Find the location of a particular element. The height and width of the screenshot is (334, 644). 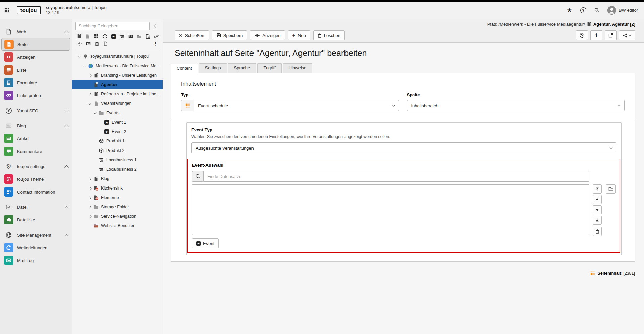

history-button is located at coordinates (582, 35).